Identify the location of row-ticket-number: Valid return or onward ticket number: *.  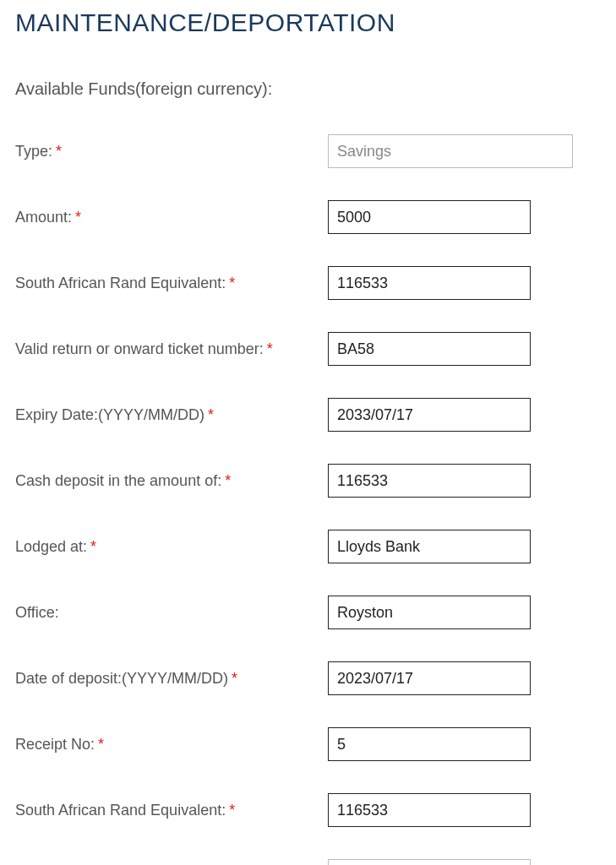
(308, 349).